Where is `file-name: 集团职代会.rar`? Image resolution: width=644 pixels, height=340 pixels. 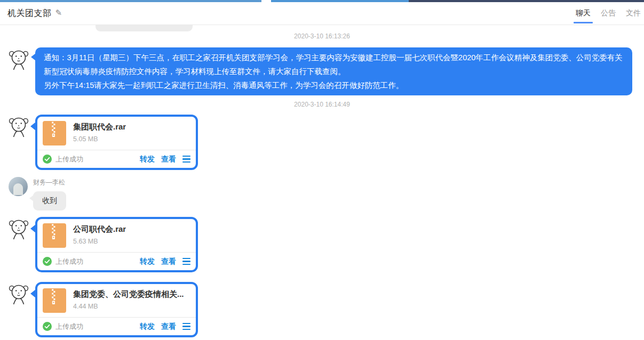
file-name: 集团职代会.rar is located at coordinates (99, 127).